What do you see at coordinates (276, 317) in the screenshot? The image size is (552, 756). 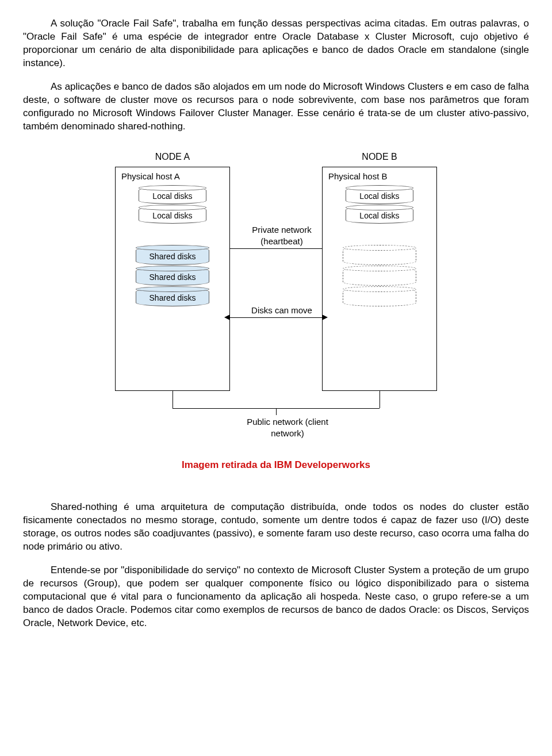 I see `disks-move-line` at bounding box center [276, 317].